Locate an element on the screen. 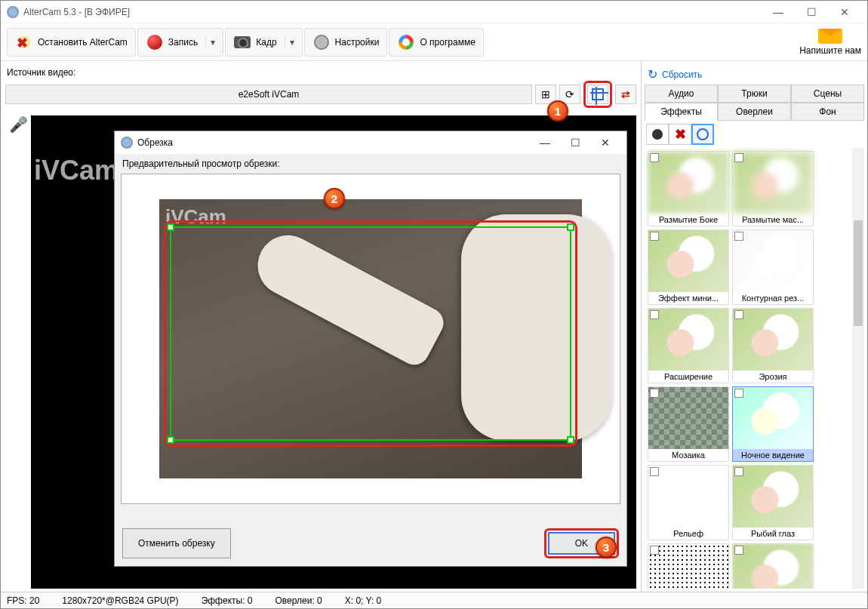 The width and height of the screenshot is (868, 609). frame-label: Кадр is located at coordinates (266, 42).